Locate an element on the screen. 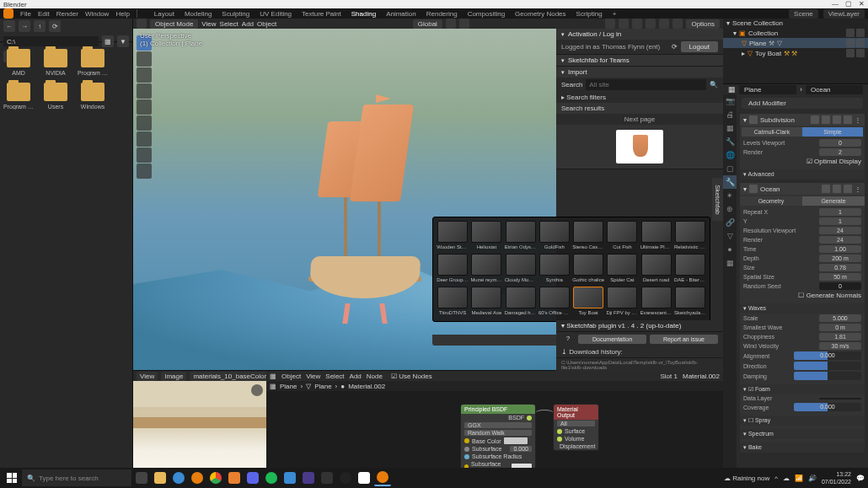 The height and width of the screenshot is (488, 868). app-firefox-icon is located at coordinates (197, 478).